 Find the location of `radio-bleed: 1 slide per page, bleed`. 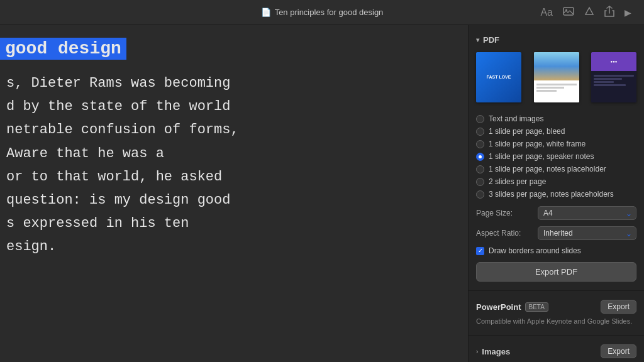

radio-bleed: 1 slide per page, bleed is located at coordinates (556, 131).